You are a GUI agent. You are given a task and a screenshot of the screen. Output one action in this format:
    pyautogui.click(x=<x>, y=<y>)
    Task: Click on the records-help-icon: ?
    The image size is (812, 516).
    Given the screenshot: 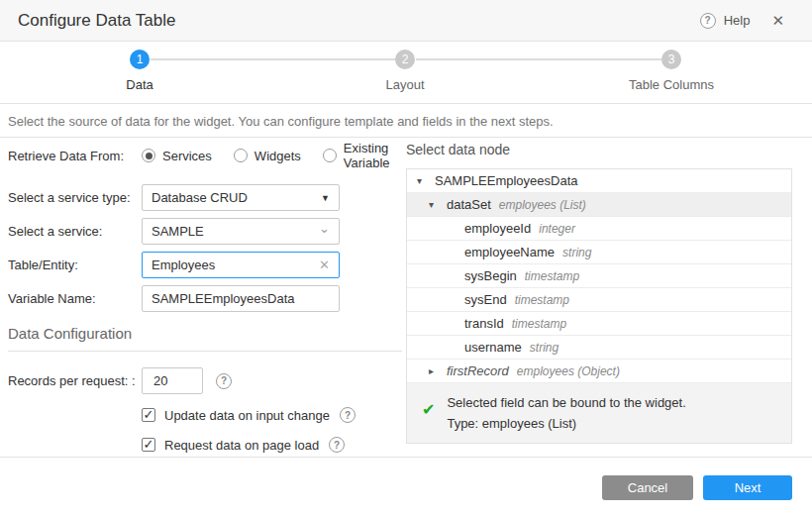 What is the action you would take?
    pyautogui.click(x=224, y=381)
    